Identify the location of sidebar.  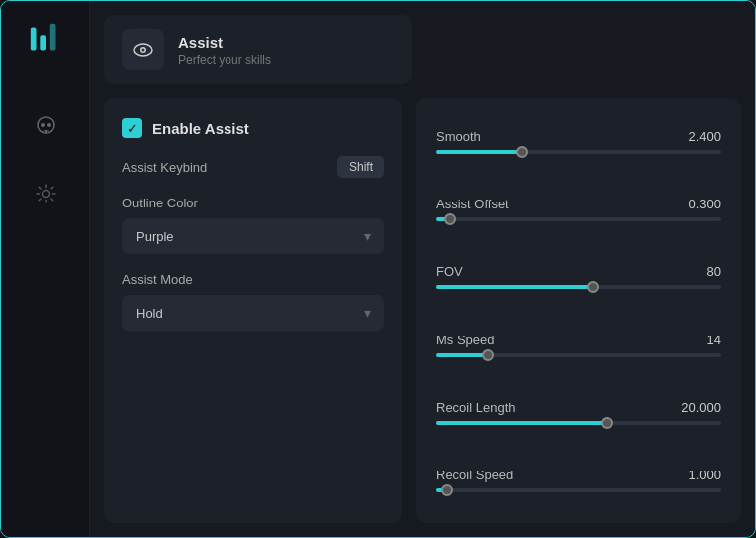
(46, 269).